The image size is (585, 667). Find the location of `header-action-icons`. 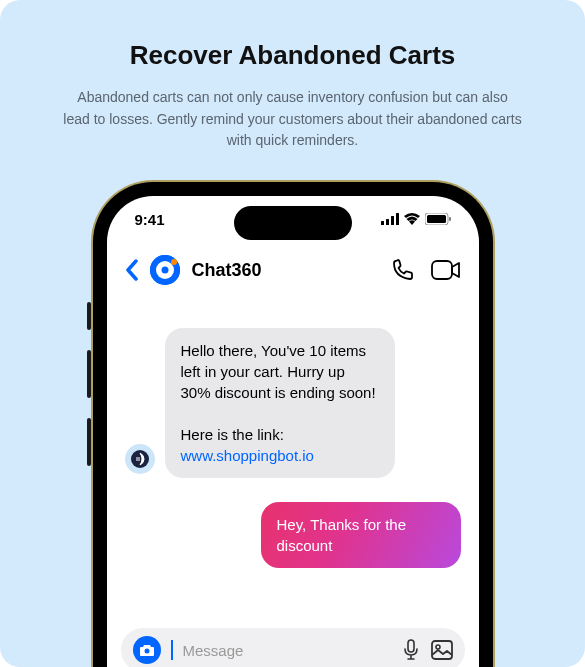

header-action-icons is located at coordinates (426, 270).